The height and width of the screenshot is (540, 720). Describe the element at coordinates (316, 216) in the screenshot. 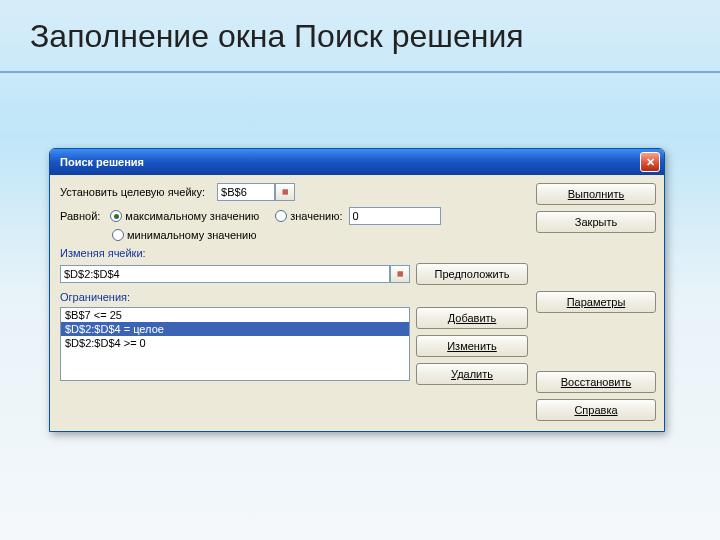

I see `radio-value-label: значению:` at that location.